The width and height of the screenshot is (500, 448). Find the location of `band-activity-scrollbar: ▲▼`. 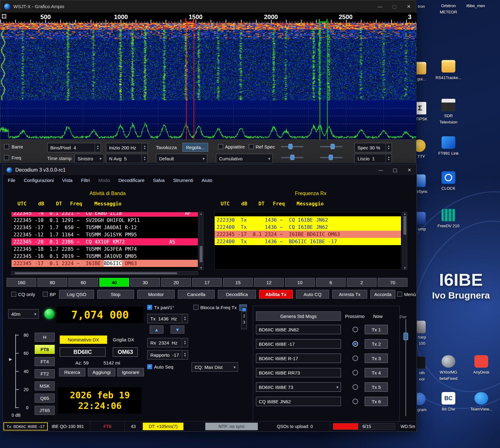

band-activity-scrollbar: ▲▼ is located at coordinates (201, 241).